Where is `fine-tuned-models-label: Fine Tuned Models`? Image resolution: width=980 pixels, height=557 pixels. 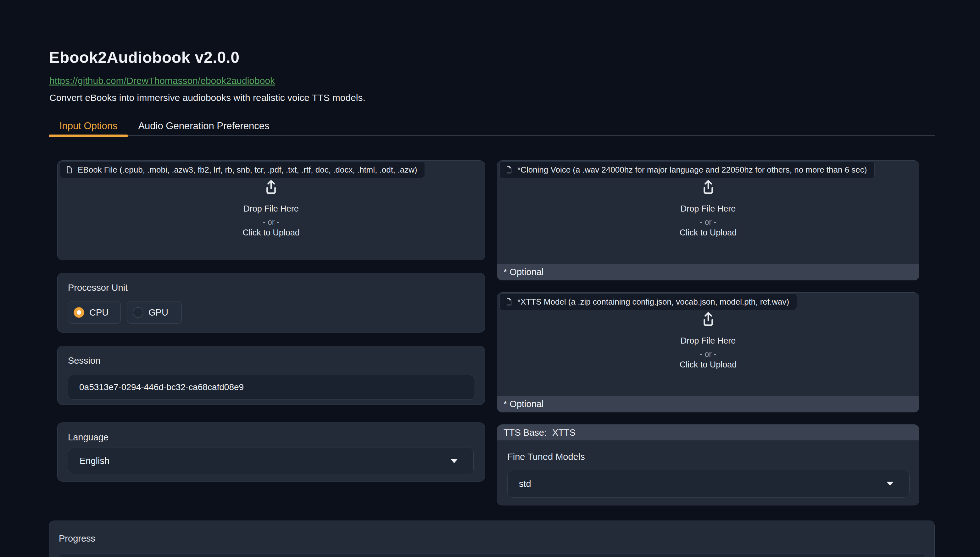
fine-tuned-models-label: Fine Tuned Models is located at coordinates (546, 457).